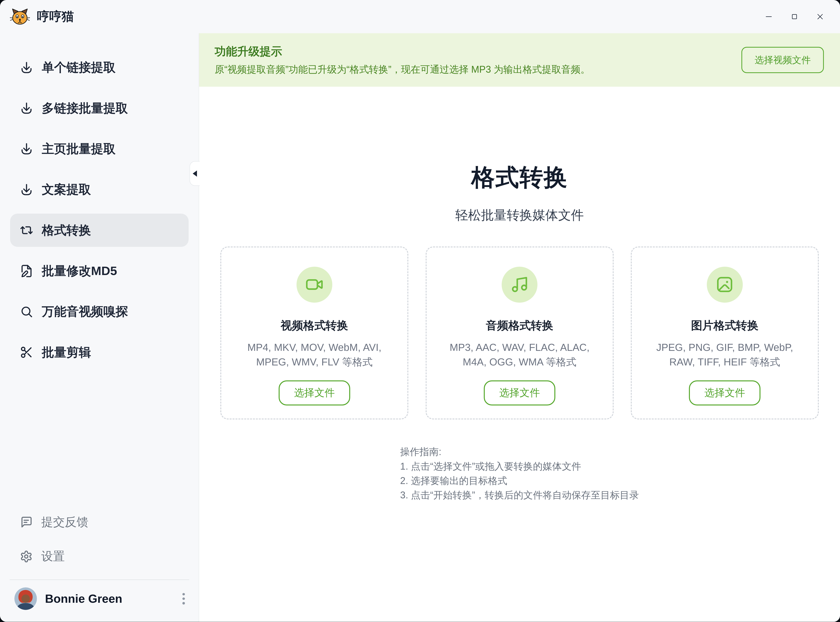 This screenshot has width=840, height=622. I want to click on video-select-files-button: 选择文件, so click(315, 393).